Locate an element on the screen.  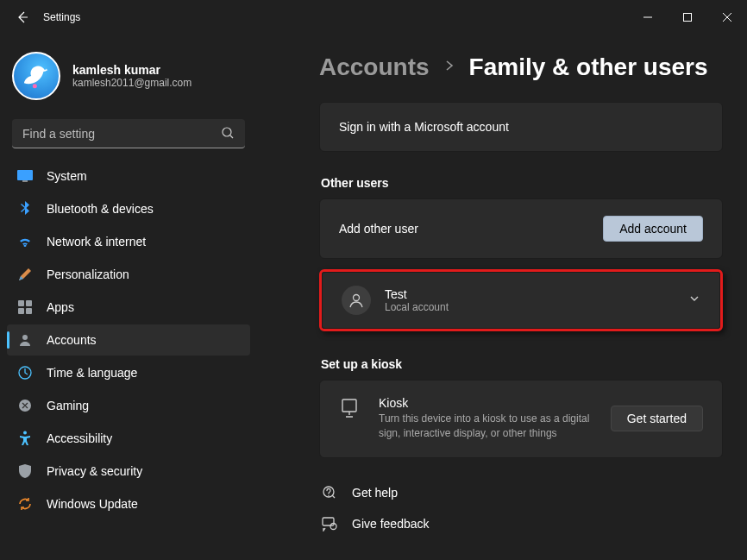
profile-text: kamlesh kumar kamlesh2011@gmail.com is located at coordinates (132, 76).